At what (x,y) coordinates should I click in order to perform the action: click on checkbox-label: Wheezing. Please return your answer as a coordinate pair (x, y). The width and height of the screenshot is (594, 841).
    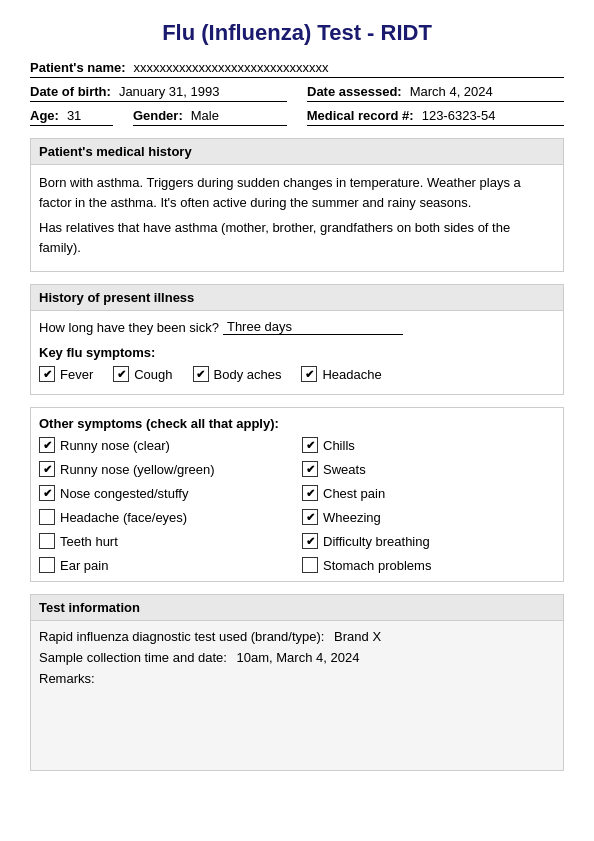
    Looking at the image, I should click on (352, 518).